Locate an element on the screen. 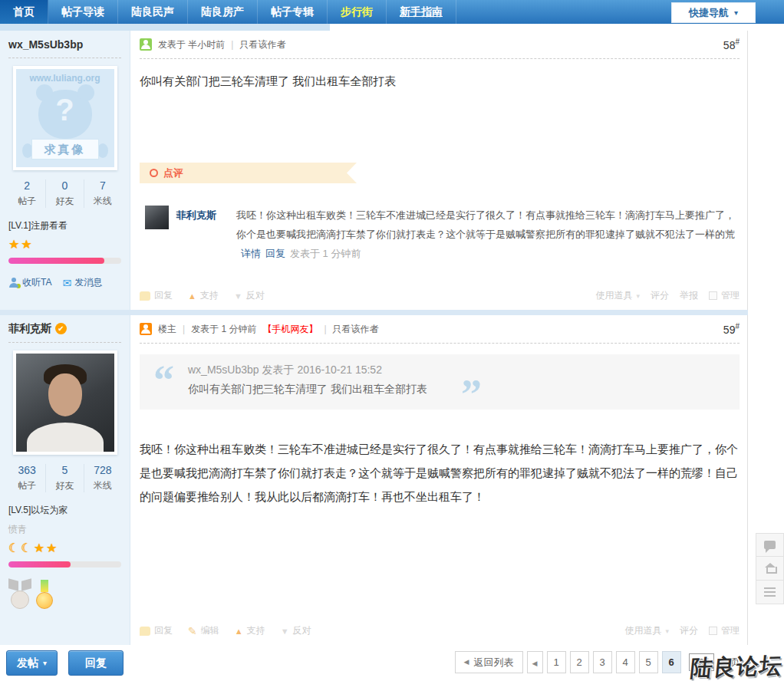  mobile-user-tag: 【手机网友】 is located at coordinates (290, 330).